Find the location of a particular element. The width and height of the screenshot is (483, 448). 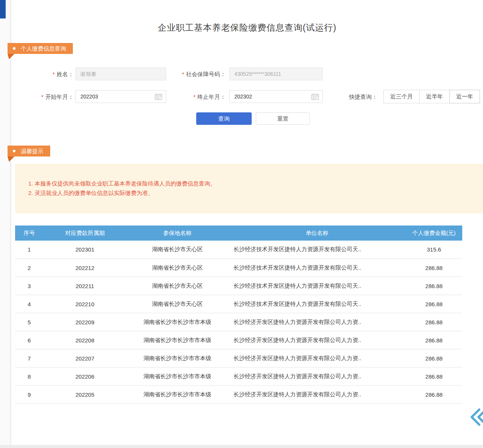

table-row: 1202301湖南省长沙市天心区长沙经济技术开发区捷特人力资源开发有限公司天..… is located at coordinates (238, 250).